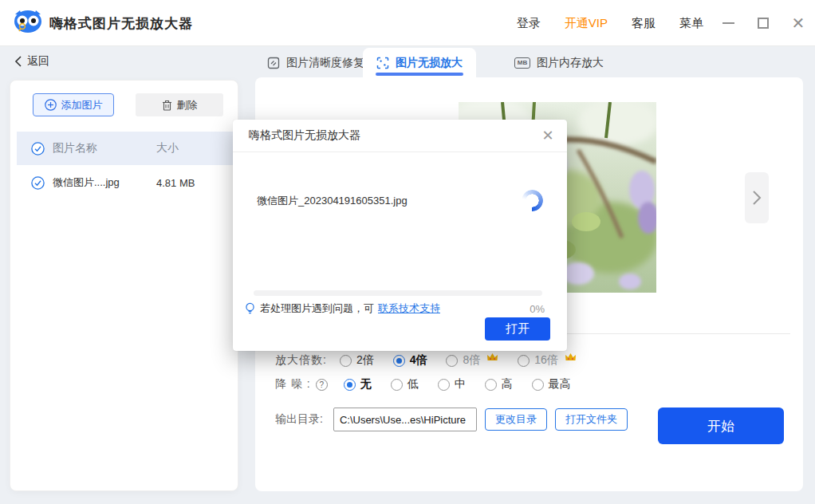 The width and height of the screenshot is (815, 504). What do you see at coordinates (357, 360) in the screenshot?
I see `scale-option-2x: 2倍` at bounding box center [357, 360].